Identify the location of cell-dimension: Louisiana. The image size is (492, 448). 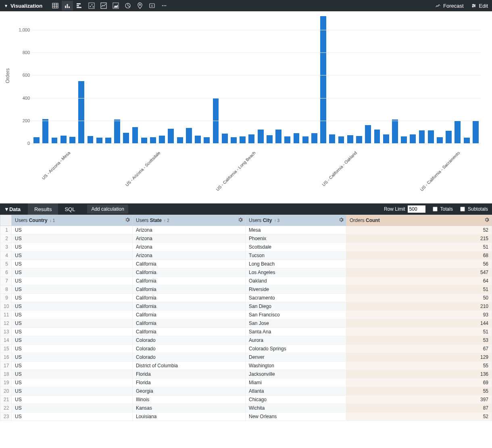
(189, 417).